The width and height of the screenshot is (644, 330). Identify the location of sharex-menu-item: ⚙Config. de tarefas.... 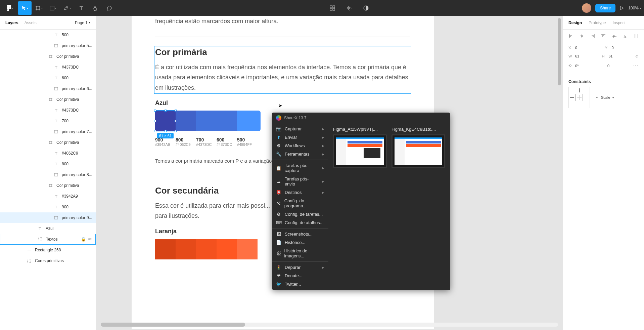
(300, 214).